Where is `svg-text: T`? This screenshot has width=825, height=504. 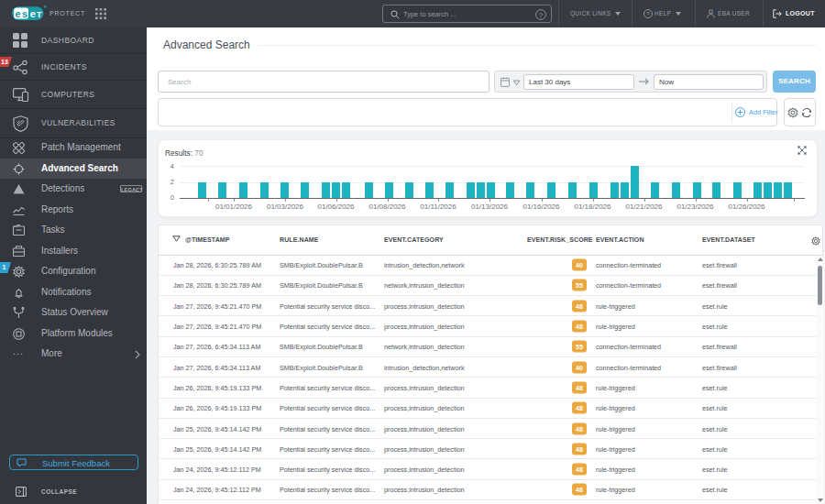 svg-text: T is located at coordinates (39, 15).